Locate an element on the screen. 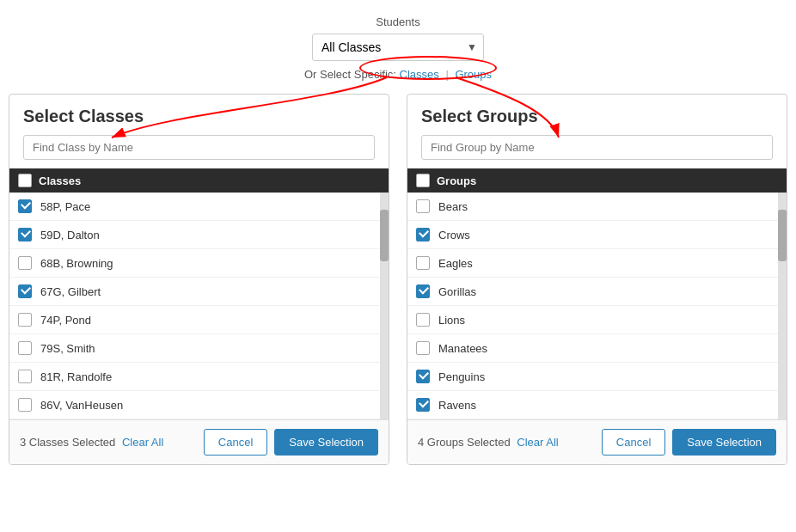  groups-scrollbar-thumb is located at coordinates (782, 235).